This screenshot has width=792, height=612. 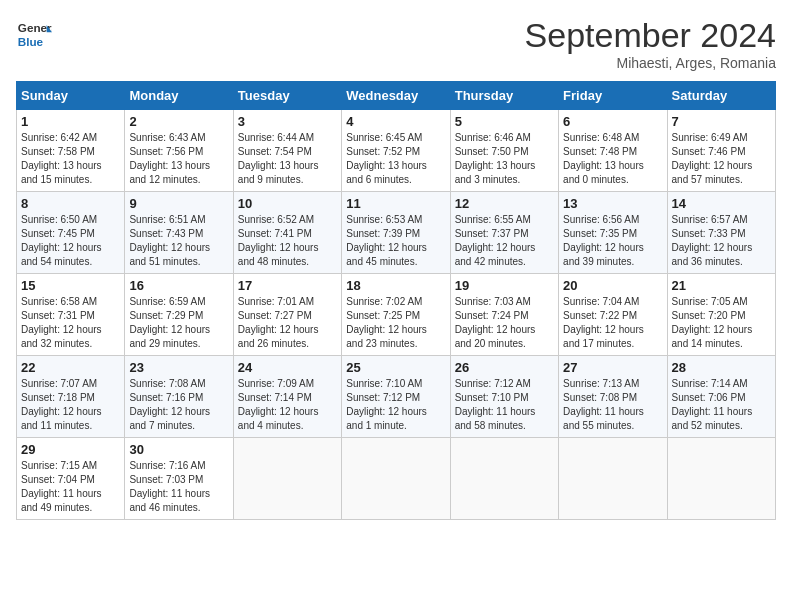 I want to click on day-number: 16, so click(x=178, y=286).